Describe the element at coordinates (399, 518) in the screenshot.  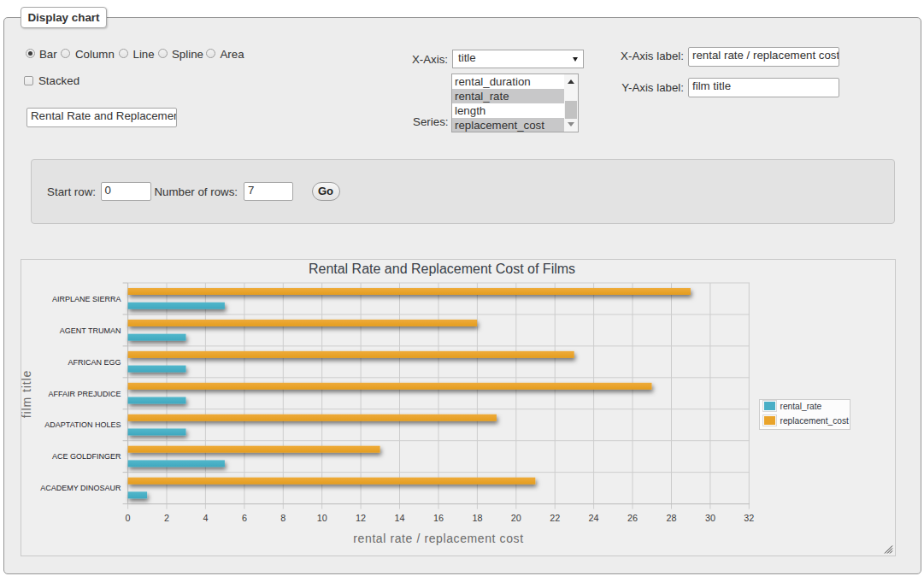
I see `svg-text: 14` at that location.